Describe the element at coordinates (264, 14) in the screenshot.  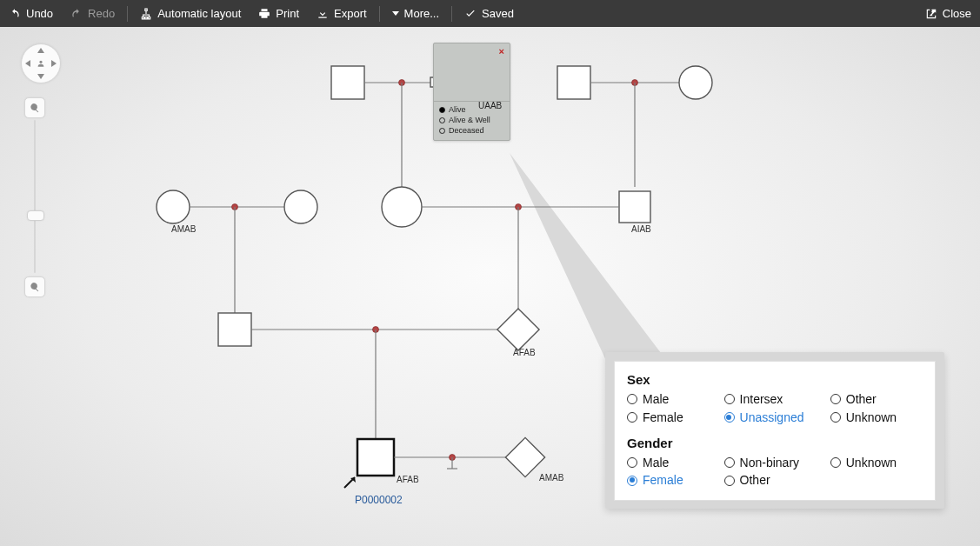
I see `print-icon` at that location.